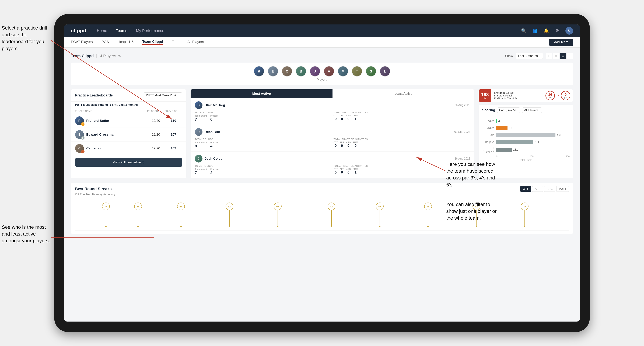 This screenshot has width=644, height=346. What do you see at coordinates (332, 111) in the screenshot?
I see `activity-player-1: B Blair McHarg 26 Aug 2023 Total Rounds …` at bounding box center [332, 111].